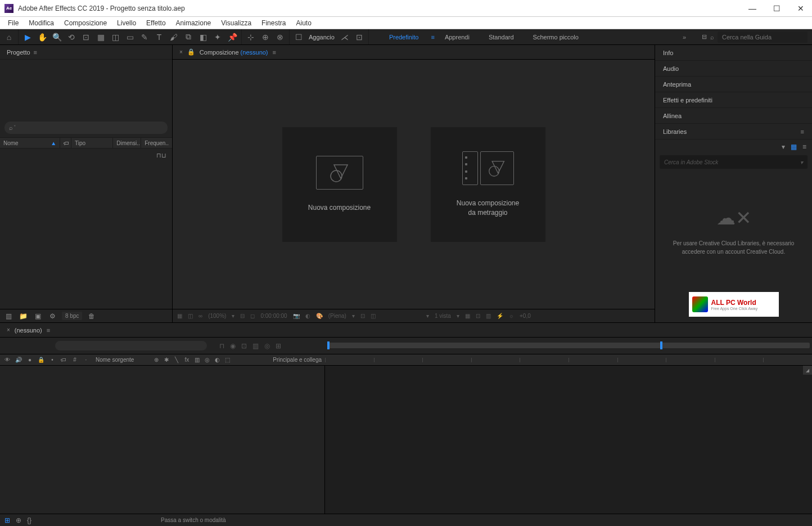 This screenshot has width=812, height=526. I want to click on lock-switch-icon: 🔒, so click(41, 360).